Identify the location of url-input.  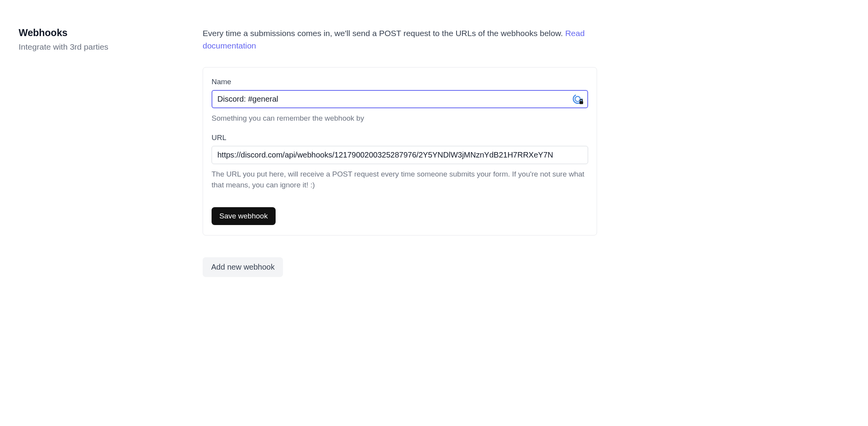
(400, 155).